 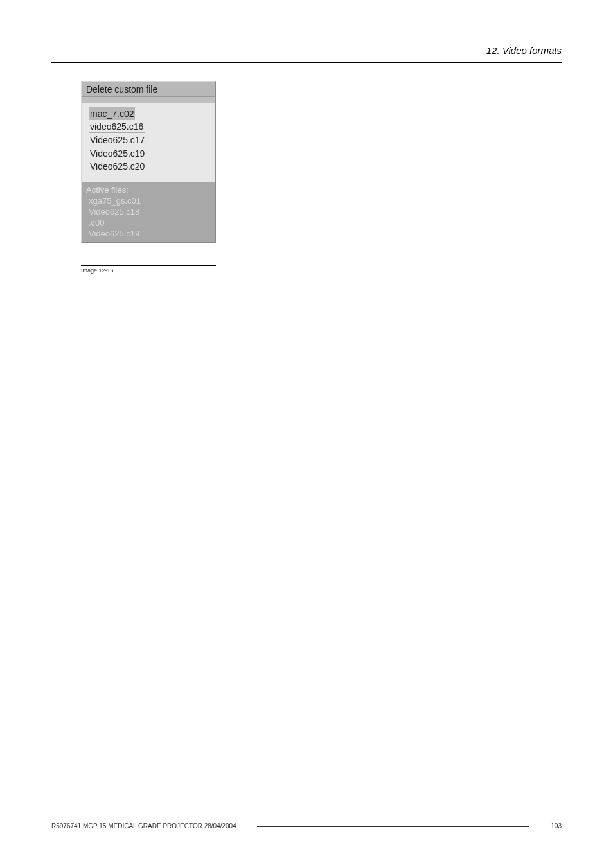 What do you see at coordinates (148, 162) in the screenshot?
I see `delete-custom-file-dialog: Delete custom file mac_7.c02 video625.c1…` at bounding box center [148, 162].